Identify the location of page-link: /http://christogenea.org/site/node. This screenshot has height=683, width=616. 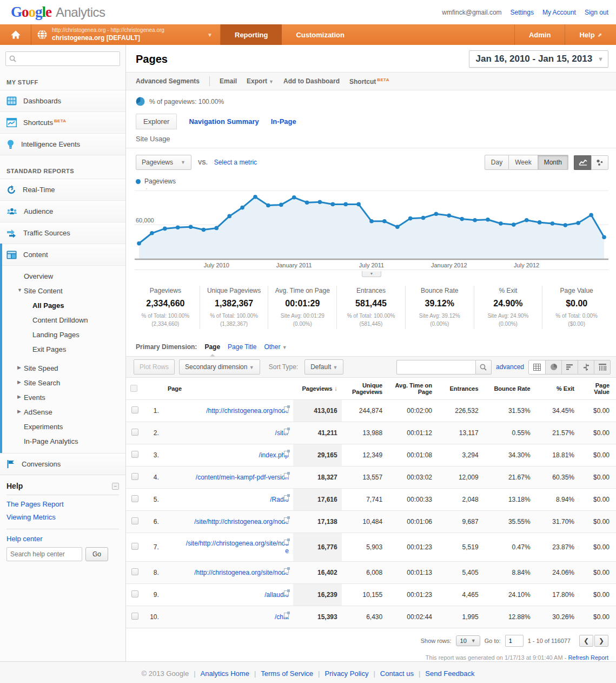
(241, 573).